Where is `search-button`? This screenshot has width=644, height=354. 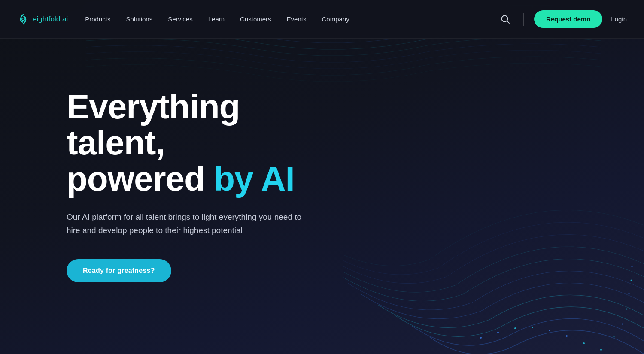
search-button is located at coordinates (505, 19).